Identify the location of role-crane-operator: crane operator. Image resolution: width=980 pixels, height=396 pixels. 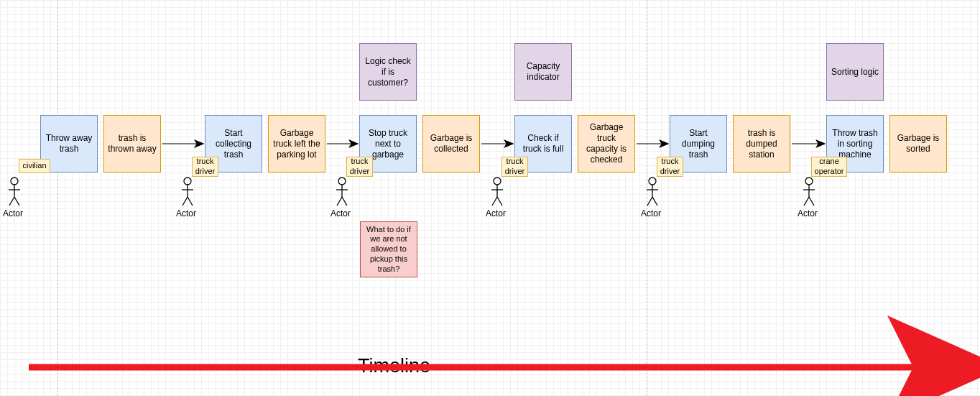
(829, 167).